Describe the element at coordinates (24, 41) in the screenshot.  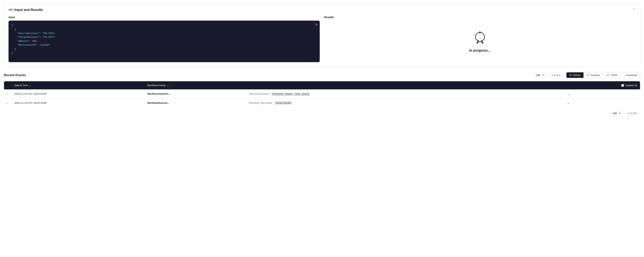
I see `code-key-amount: "Amount"` at that location.